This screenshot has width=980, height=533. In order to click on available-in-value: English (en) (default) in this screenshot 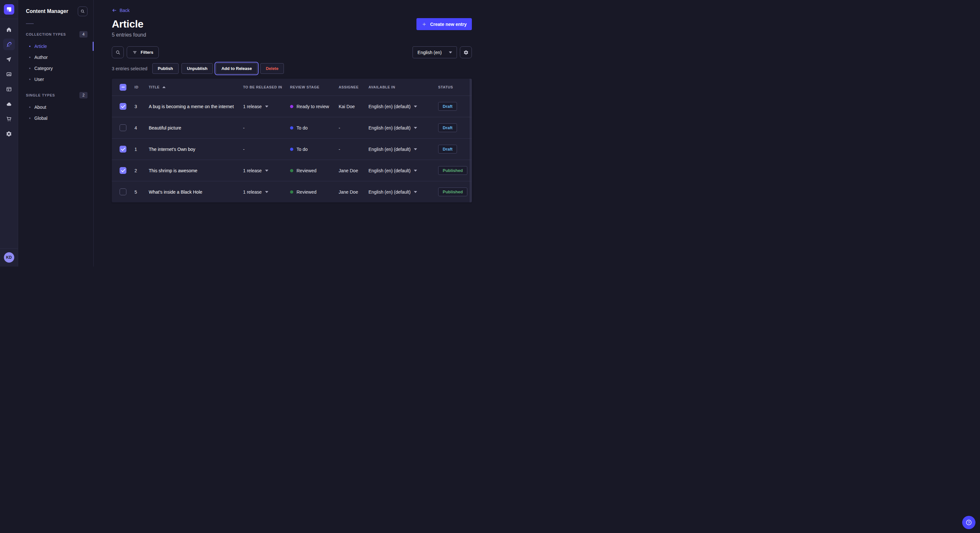, I will do `click(390, 106)`.